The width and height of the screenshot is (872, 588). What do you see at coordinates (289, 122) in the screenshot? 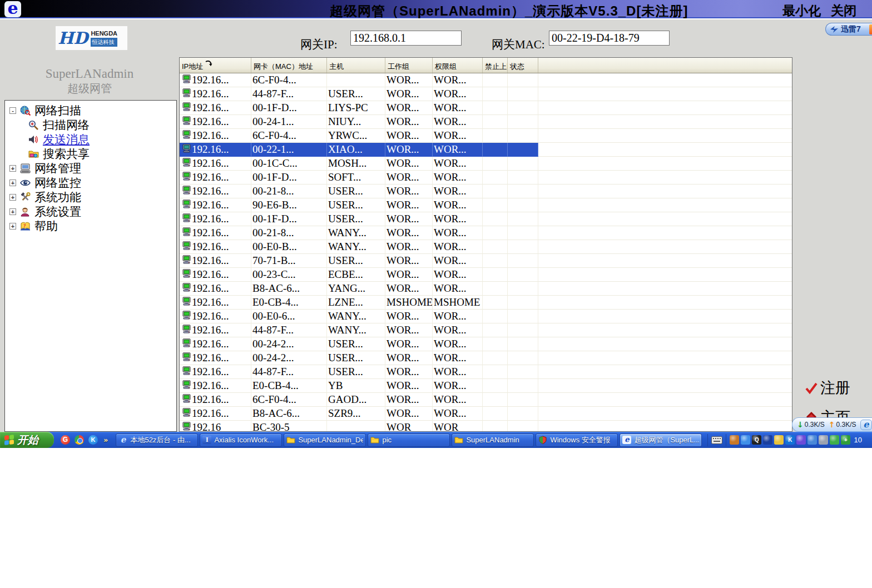
I see `cell-mac: 00-24-1...` at bounding box center [289, 122].